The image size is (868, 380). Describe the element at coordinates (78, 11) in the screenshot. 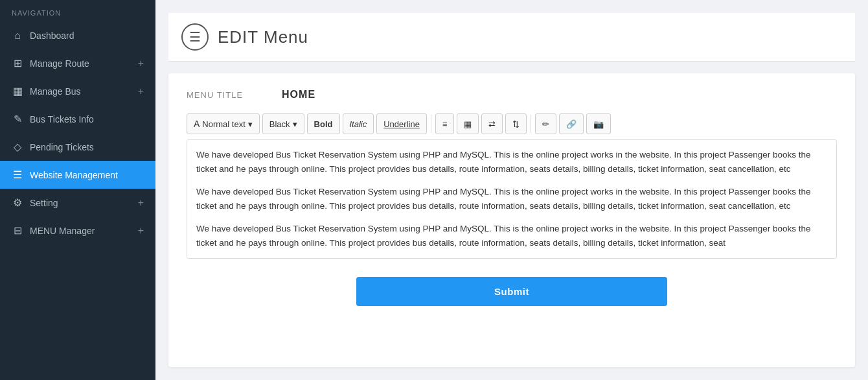

I see `nav-label: NAVIGATION` at that location.